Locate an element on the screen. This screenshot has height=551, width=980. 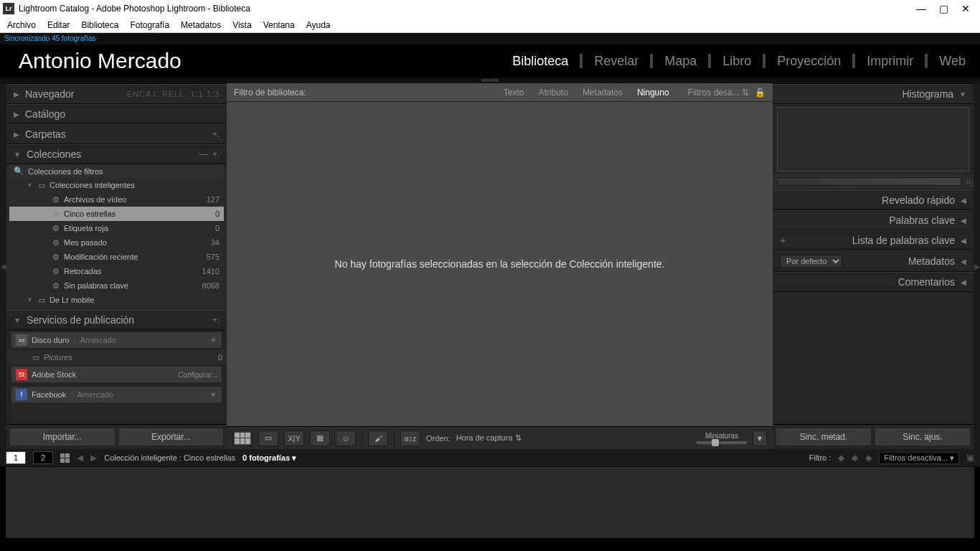
top-panel-grip is located at coordinates (490, 80).